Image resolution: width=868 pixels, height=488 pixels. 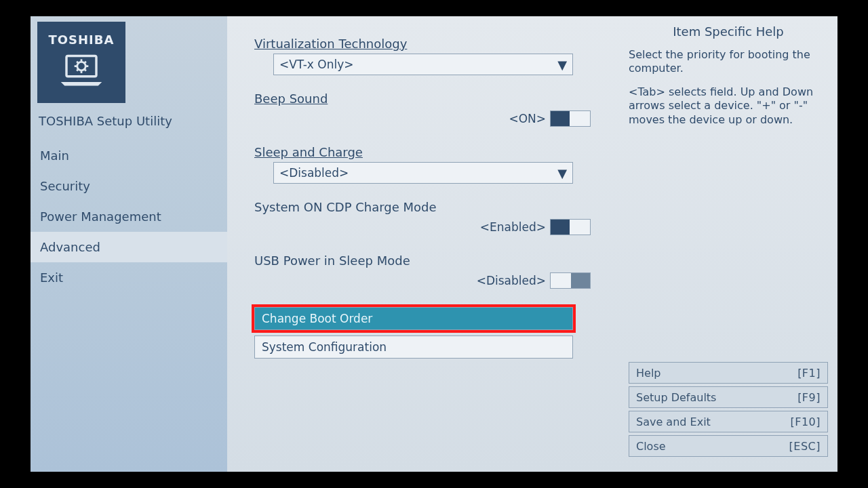 What do you see at coordinates (81, 39) in the screenshot?
I see `brand-name: TOSHIBA` at bounding box center [81, 39].